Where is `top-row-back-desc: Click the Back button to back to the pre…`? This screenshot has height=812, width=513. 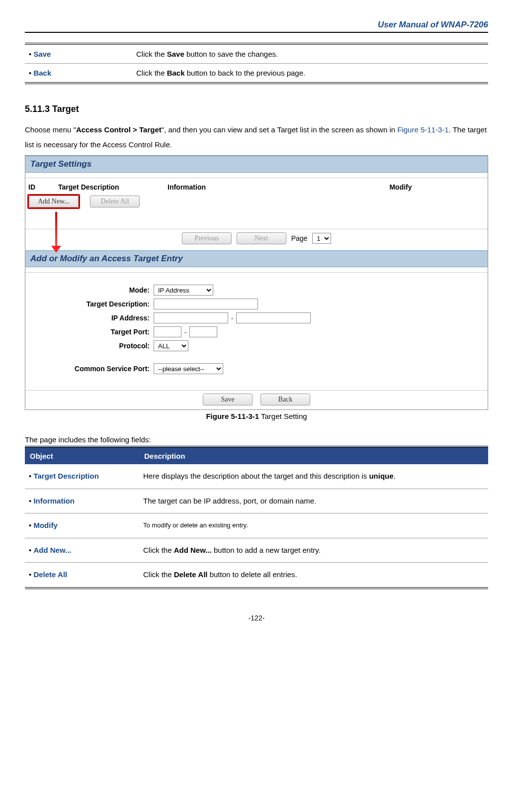
top-row-back-desc: Click the Back button to back to the pre… is located at coordinates (310, 74).